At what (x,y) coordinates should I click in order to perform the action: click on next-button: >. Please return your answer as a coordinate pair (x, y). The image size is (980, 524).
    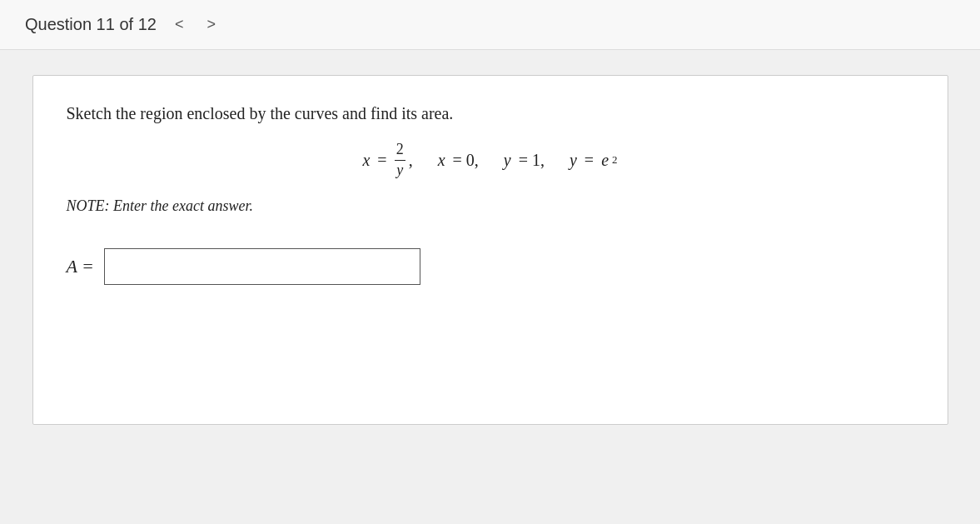
    Looking at the image, I should click on (211, 25).